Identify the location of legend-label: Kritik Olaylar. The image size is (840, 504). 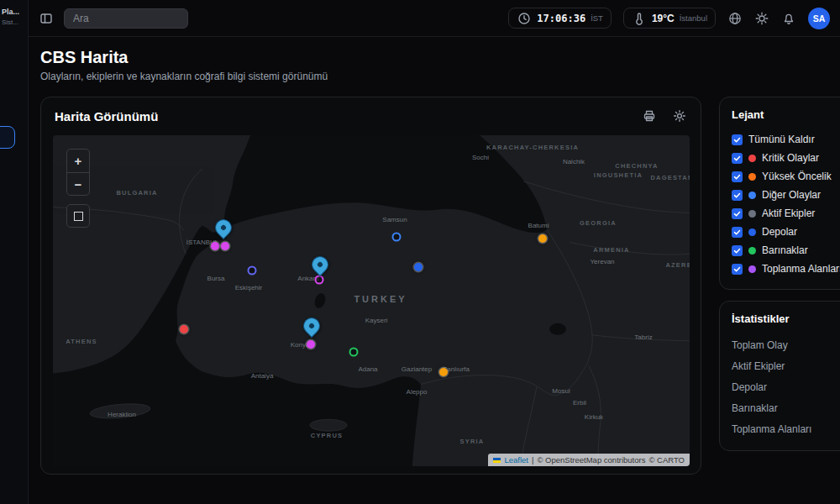
(790, 158).